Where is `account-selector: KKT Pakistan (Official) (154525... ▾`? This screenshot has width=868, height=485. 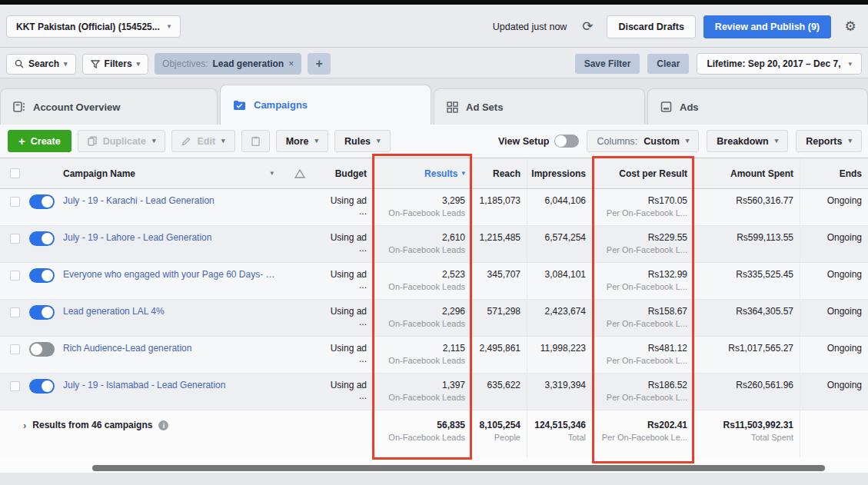 account-selector: KKT Pakistan (Official) (154525... ▾ is located at coordinates (94, 26).